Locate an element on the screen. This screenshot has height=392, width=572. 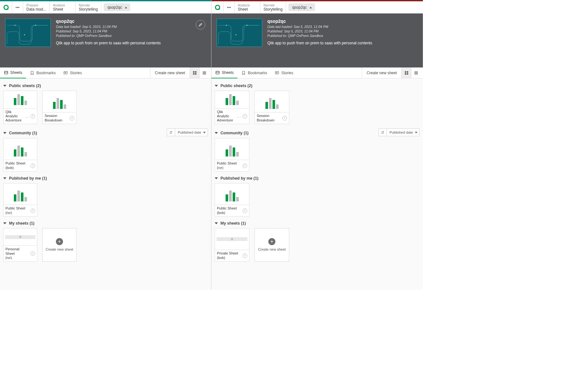
nav-step-sub: Sheet is located at coordinates (62, 9).